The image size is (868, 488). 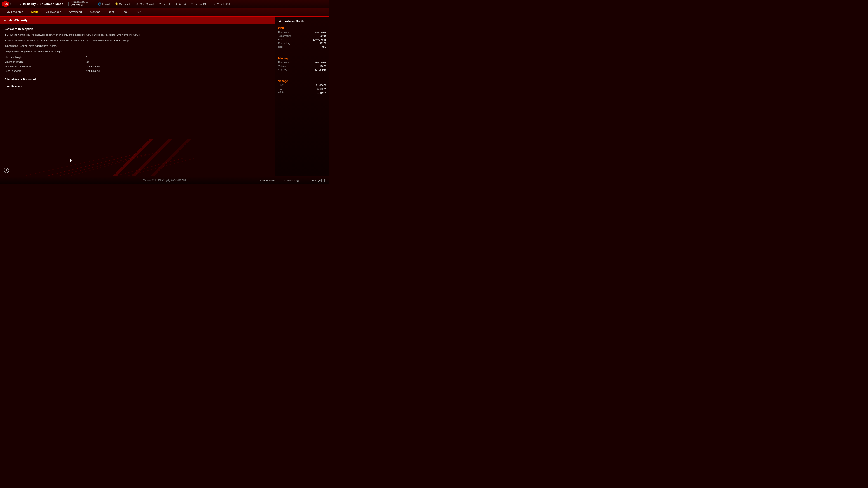 What do you see at coordinates (302, 38) in the screenshot?
I see `cpu-section: CPU Frequency 4900 MHz Temperature 46°C …` at bounding box center [302, 38].